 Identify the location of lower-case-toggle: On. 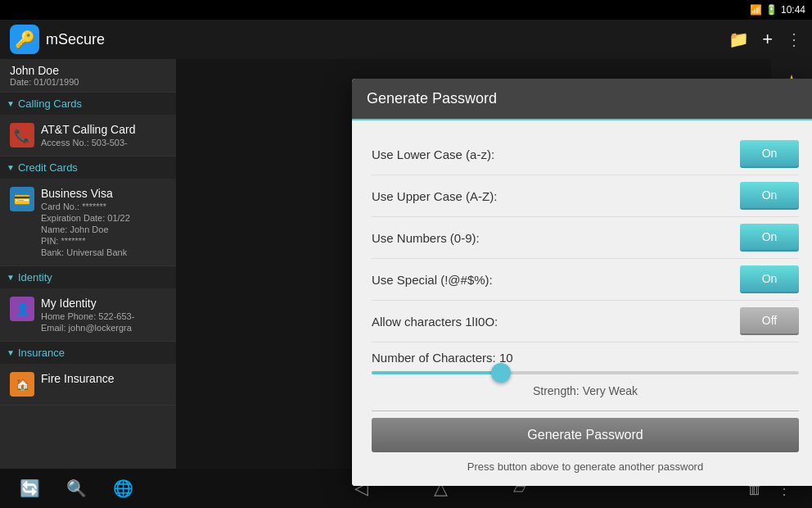
(769, 154).